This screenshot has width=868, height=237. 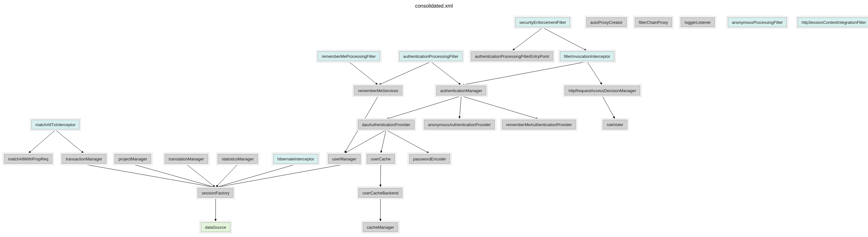 What do you see at coordinates (280, 176) in the screenshot?
I see `edge-userManager-sessionFactory` at bounding box center [280, 176].